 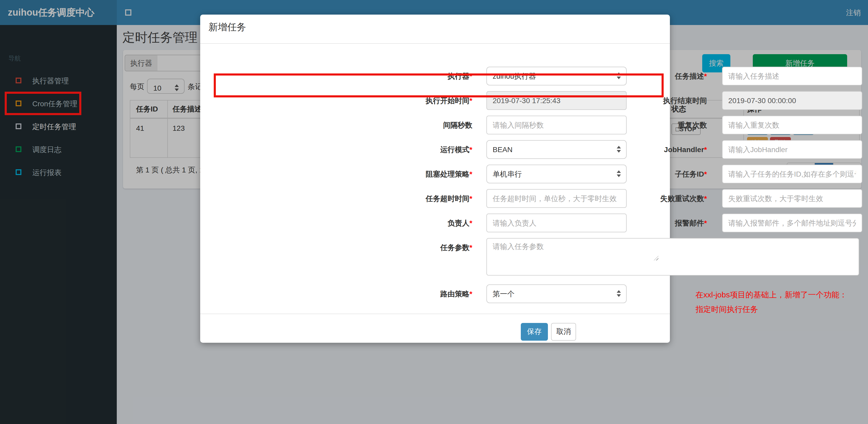 What do you see at coordinates (792, 174) in the screenshot?
I see `field-input-R4` at bounding box center [792, 174].